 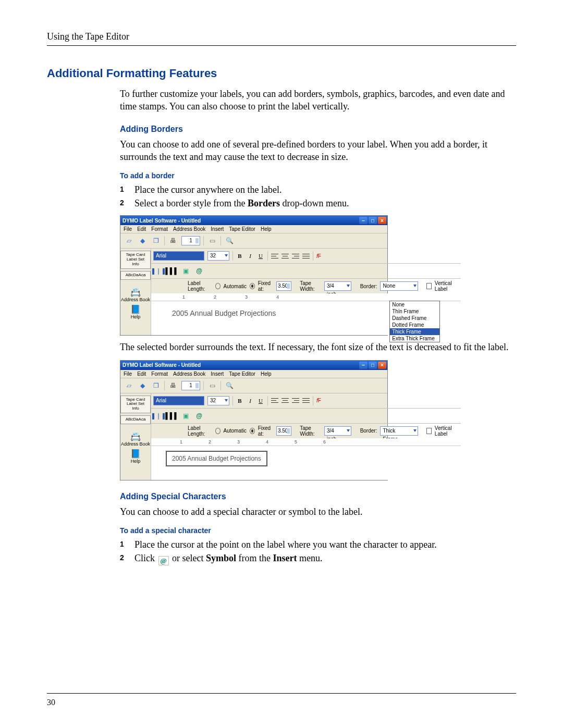 What do you see at coordinates (136, 437) in the screenshot?
I see `address-book-icon: 📇` at bounding box center [136, 437].